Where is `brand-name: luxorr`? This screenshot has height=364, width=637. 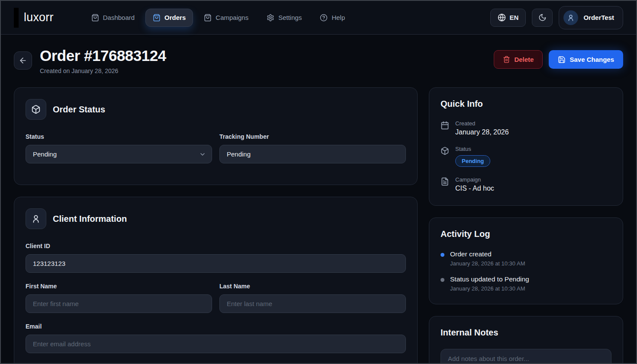 brand-name: luxorr is located at coordinates (39, 17).